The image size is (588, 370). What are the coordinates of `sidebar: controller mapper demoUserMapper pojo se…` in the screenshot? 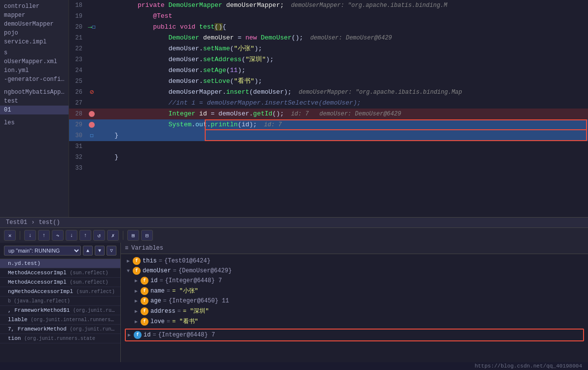 It's located at (35, 109).